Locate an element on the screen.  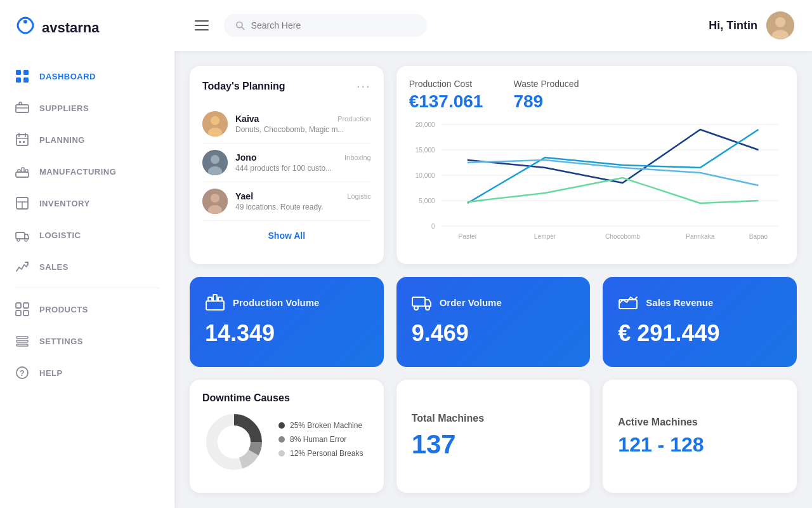
suppliers-icon is located at coordinates (22, 108).